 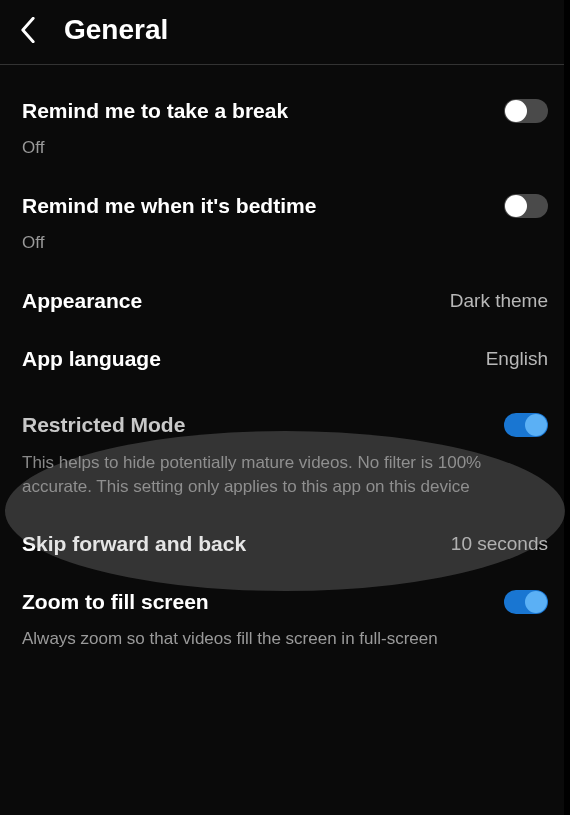 I want to click on setting-zoom: Zoom to fill screen Always zoom so that …, so click(x=285, y=604).